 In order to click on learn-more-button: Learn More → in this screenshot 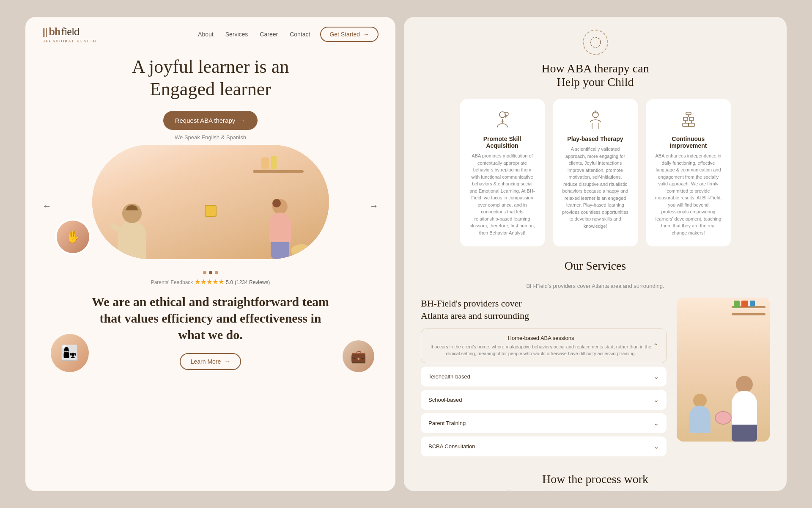, I will do `click(211, 362)`.